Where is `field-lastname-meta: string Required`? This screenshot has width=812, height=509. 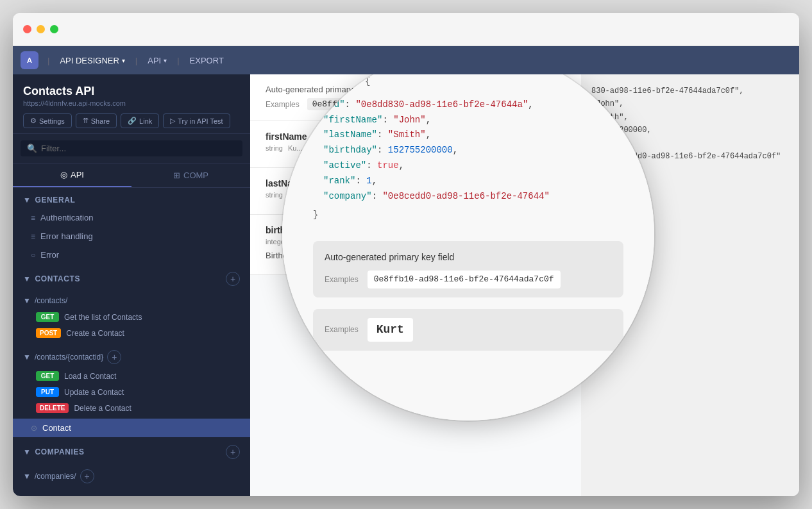 field-lastname-meta: string Required is located at coordinates (363, 195).